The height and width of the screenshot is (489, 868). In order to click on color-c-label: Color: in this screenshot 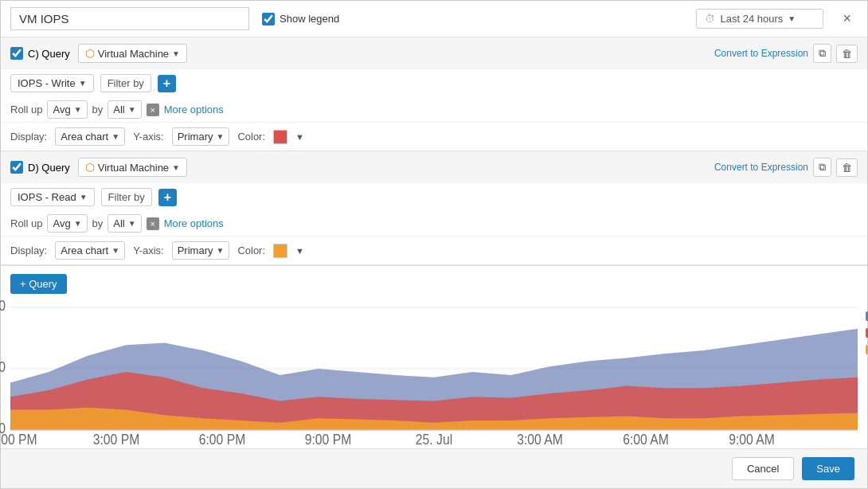, I will do `click(252, 137)`.